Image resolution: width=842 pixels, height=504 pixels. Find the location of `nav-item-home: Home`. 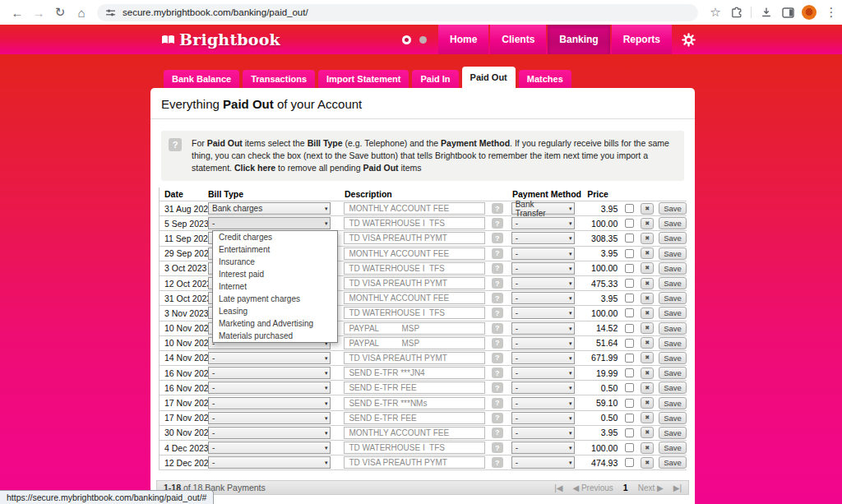

nav-item-home: Home is located at coordinates (464, 39).